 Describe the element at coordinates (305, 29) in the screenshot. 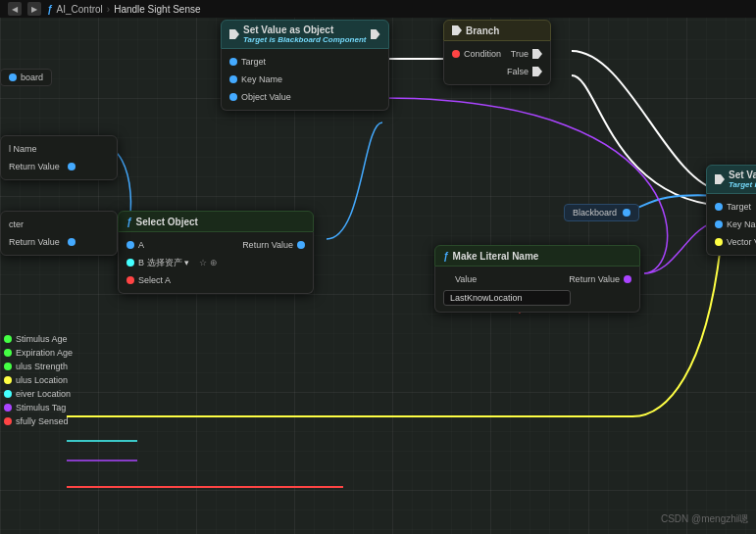

I see `node-title: Set Value as Object` at that location.